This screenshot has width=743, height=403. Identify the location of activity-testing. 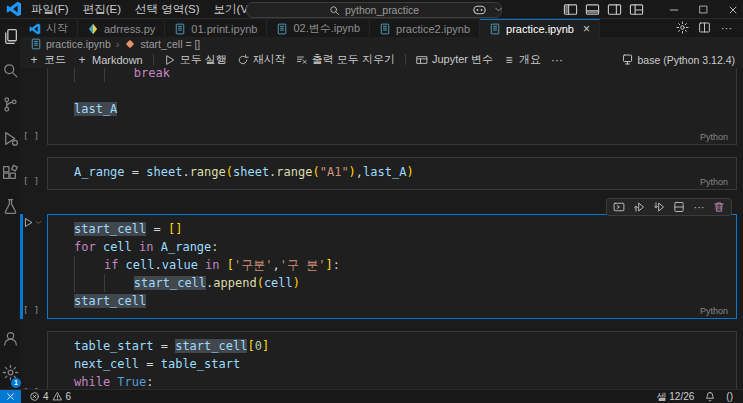
(10, 206).